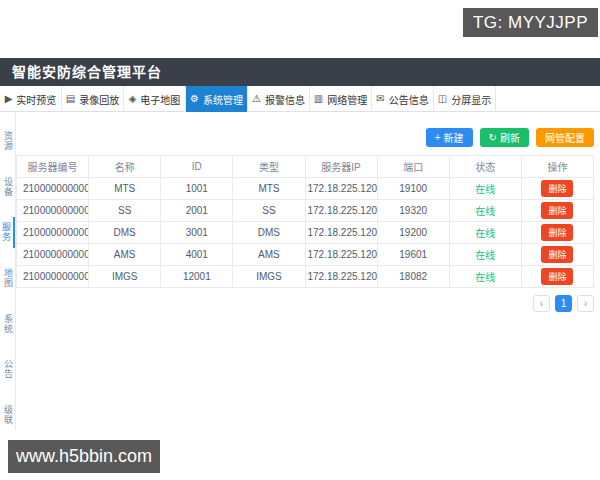  Describe the element at coordinates (36, 100) in the screenshot. I see `nav-tab-label: 实时预览` at that location.